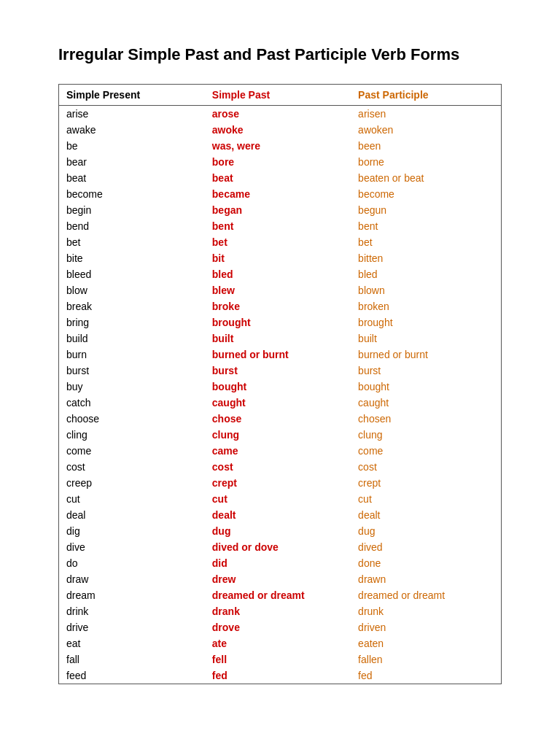 The image size is (560, 747). What do you see at coordinates (426, 226) in the screenshot?
I see `cell-participle: bent` at bounding box center [426, 226].